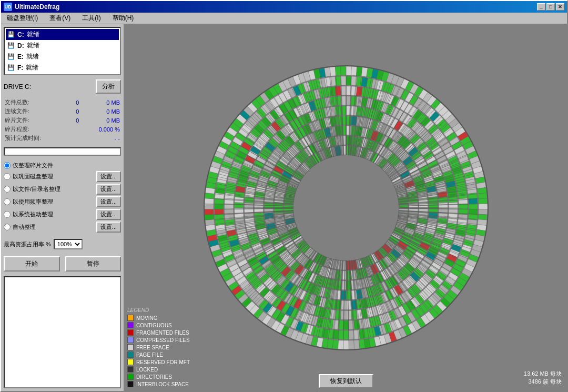 The width and height of the screenshot is (568, 392). What do you see at coordinates (28, 202) in the screenshot?
I see `option-label-3: 以使用频率整理` at bounding box center [28, 202].